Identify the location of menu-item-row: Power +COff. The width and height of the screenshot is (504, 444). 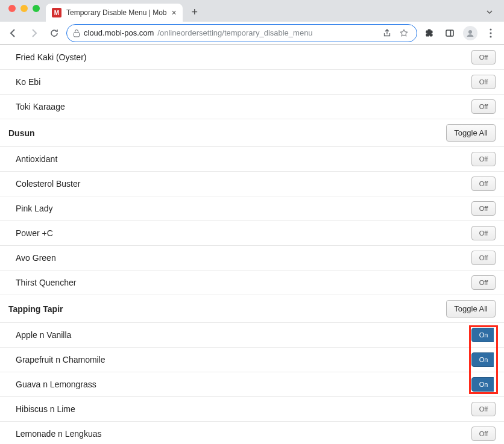
(252, 234).